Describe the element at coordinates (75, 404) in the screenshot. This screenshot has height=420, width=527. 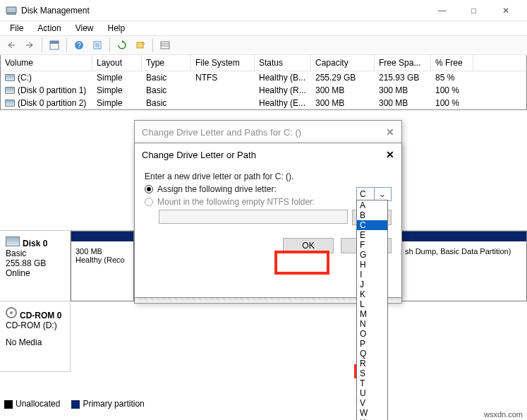
I see `legend-primary-icon` at that location.